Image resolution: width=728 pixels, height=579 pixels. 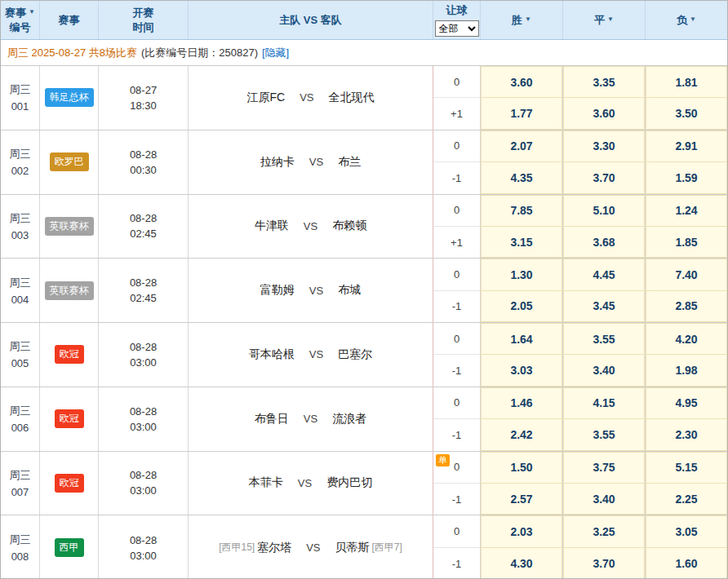 What do you see at coordinates (311, 355) in the screenshot?
I see `teams-cell: 哥本哈根 VS 巴塞尔` at bounding box center [311, 355].